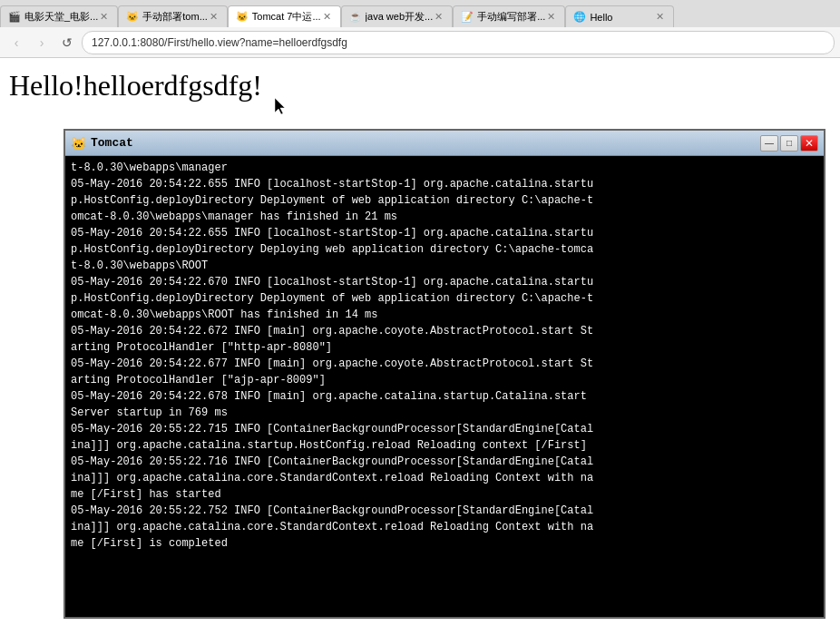 The image size is (840, 626). I want to click on address-input, so click(458, 43).